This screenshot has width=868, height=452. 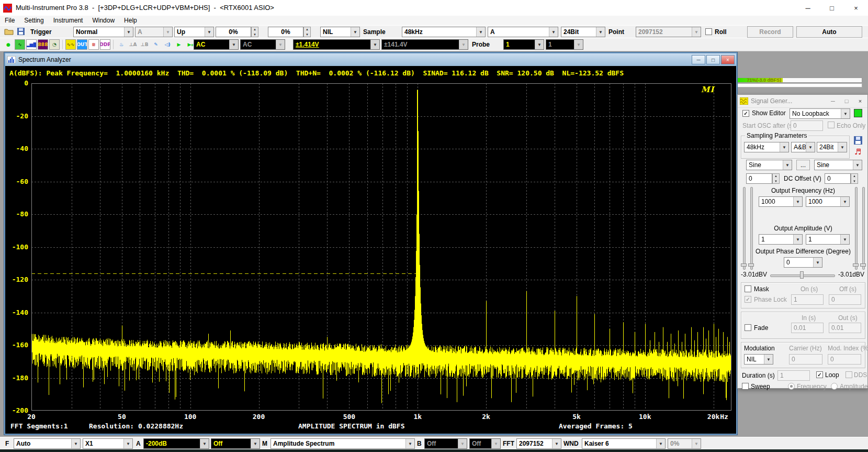 What do you see at coordinates (803, 262) in the screenshot?
I see `phase-combo: 0▼` at bounding box center [803, 262].